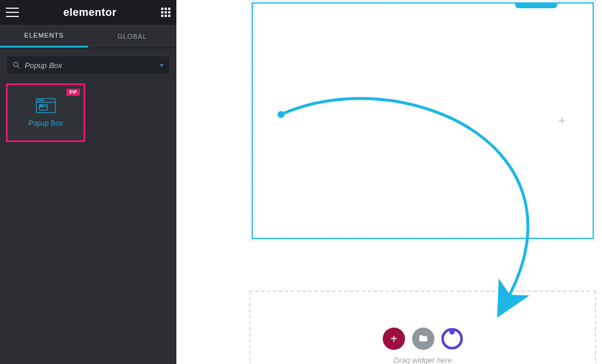 This screenshot has height=364, width=602. What do you see at coordinates (423, 339) in the screenshot?
I see `folder-icon` at bounding box center [423, 339].